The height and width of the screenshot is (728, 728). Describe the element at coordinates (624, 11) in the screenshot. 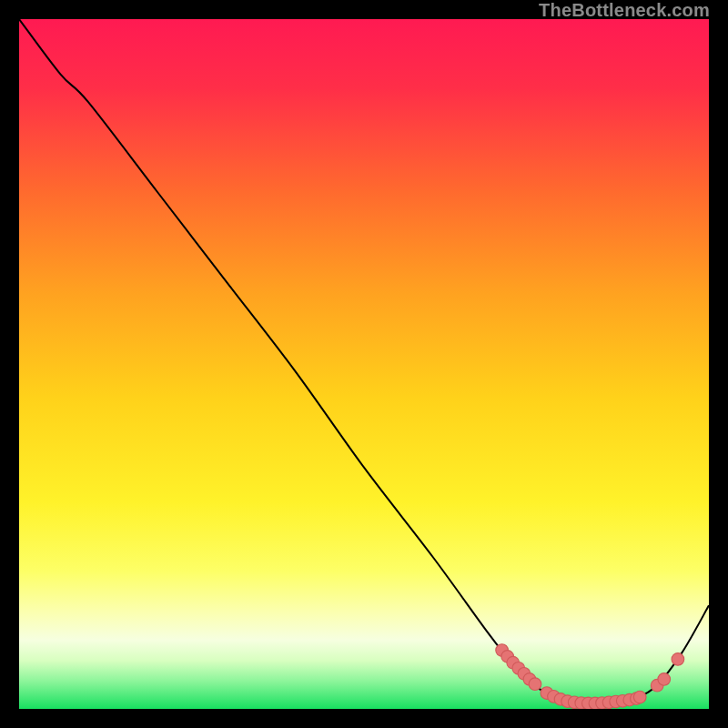

I see `attribution-text: TheBottleneck.com` at that location.